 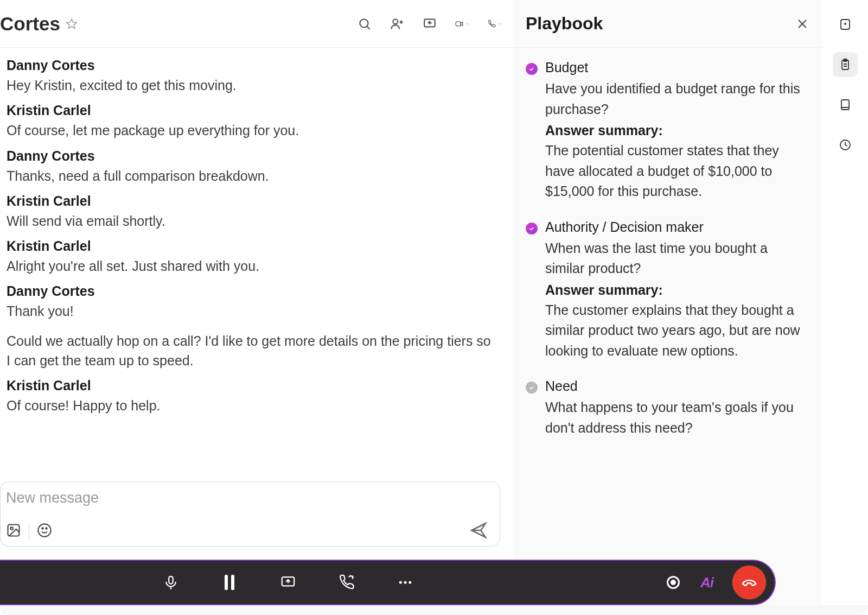 I want to click on message-body: Could we actually hop on a call? I'd lik…, so click(x=248, y=351).